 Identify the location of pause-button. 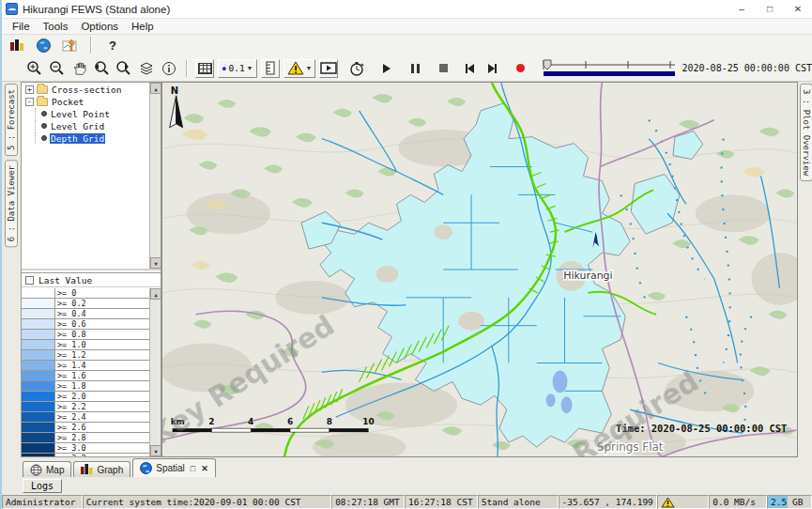
(415, 69).